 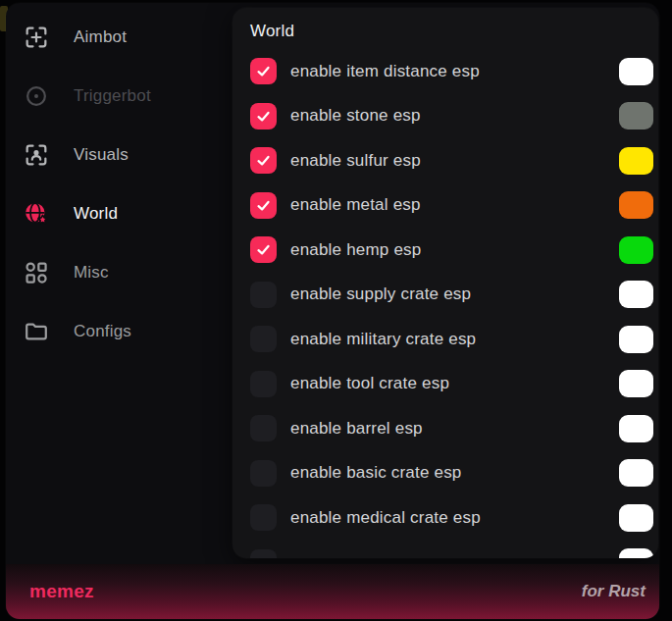 What do you see at coordinates (445, 295) in the screenshot?
I see `esp-option-row: enable supply crate esp` at bounding box center [445, 295].